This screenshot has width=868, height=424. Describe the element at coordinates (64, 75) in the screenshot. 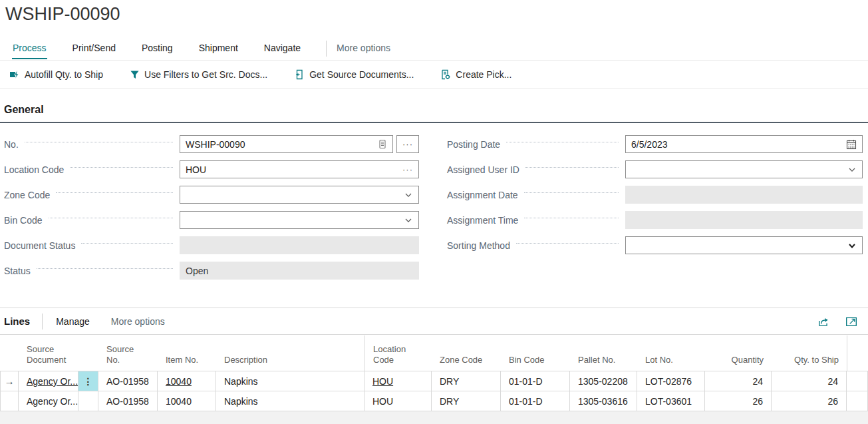

I see `autofill-qty-label: Autofill Qty. to Ship` at that location.